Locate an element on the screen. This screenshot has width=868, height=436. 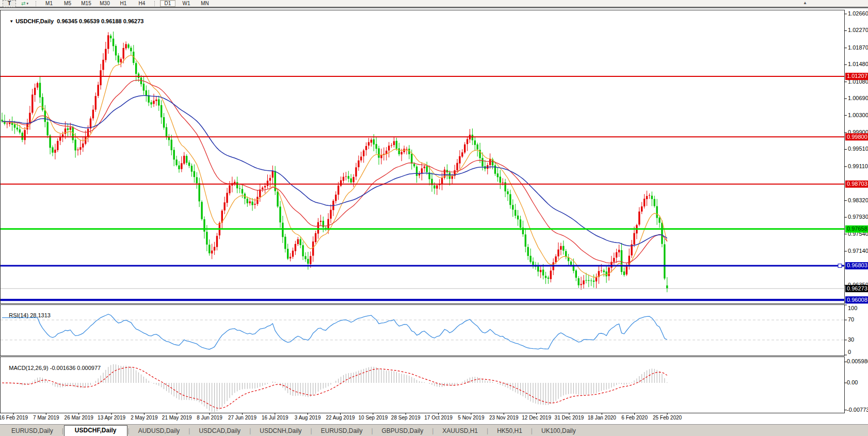
timeframe-button-M5: M5 is located at coordinates (68, 3).